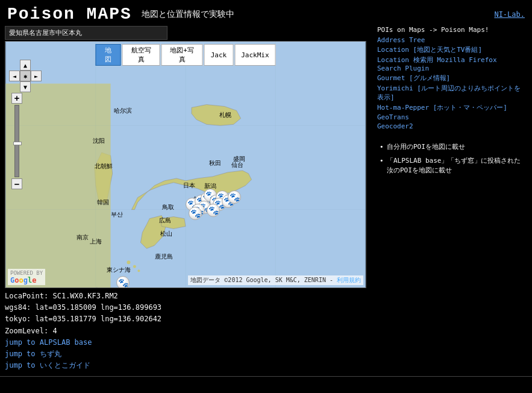  What do you see at coordinates (188, 14) in the screenshot?
I see `app-tagline: 地図と位置情報で実験中` at bounding box center [188, 14].